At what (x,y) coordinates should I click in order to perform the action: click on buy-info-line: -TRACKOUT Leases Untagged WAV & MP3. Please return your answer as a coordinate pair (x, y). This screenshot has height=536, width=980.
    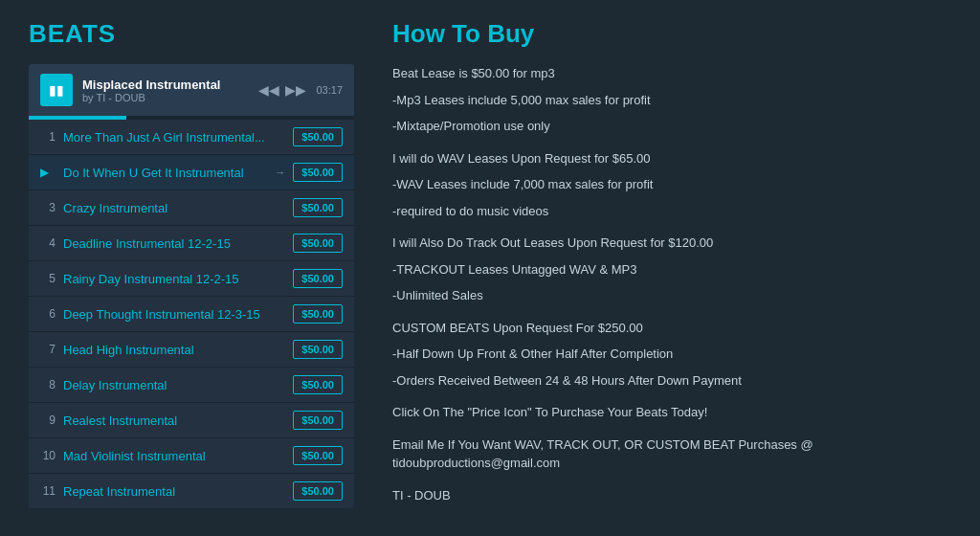
    Looking at the image, I should click on (672, 270).